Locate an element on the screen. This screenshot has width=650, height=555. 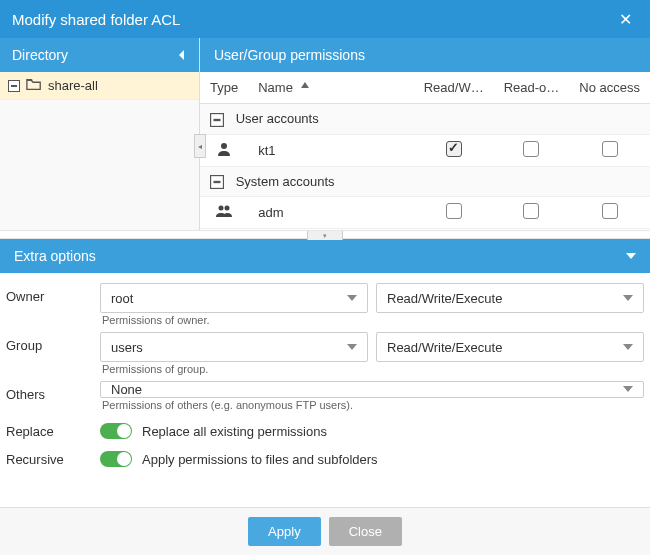
tree-item: share-all is located at coordinates (100, 86).